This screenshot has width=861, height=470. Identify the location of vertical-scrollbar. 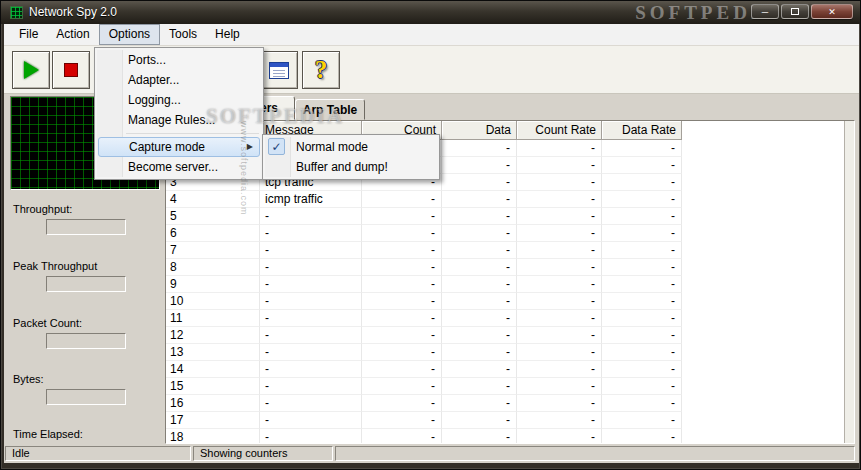
(849, 282).